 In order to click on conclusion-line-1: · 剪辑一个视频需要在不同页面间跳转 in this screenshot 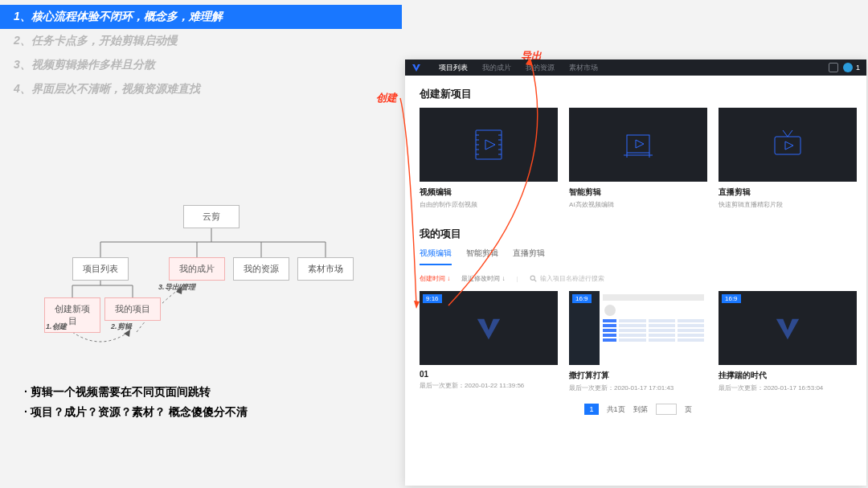, I will do `click(136, 392)`.